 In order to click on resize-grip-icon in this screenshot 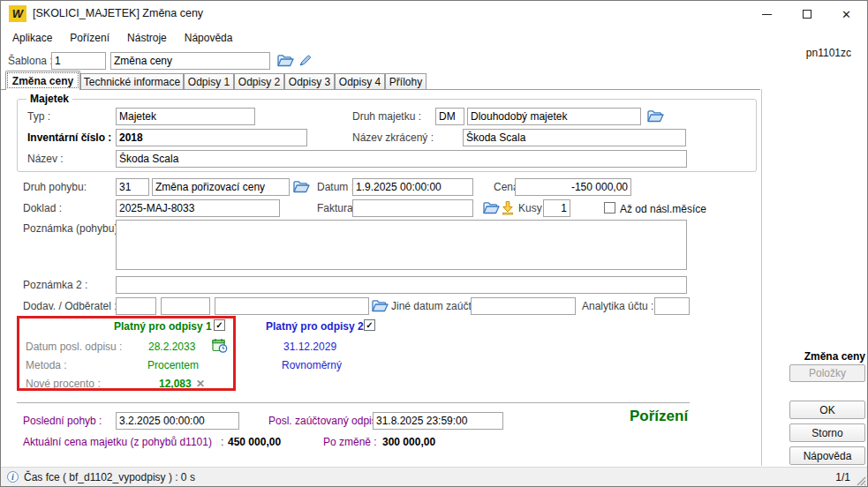, I will do `click(862, 482)`.